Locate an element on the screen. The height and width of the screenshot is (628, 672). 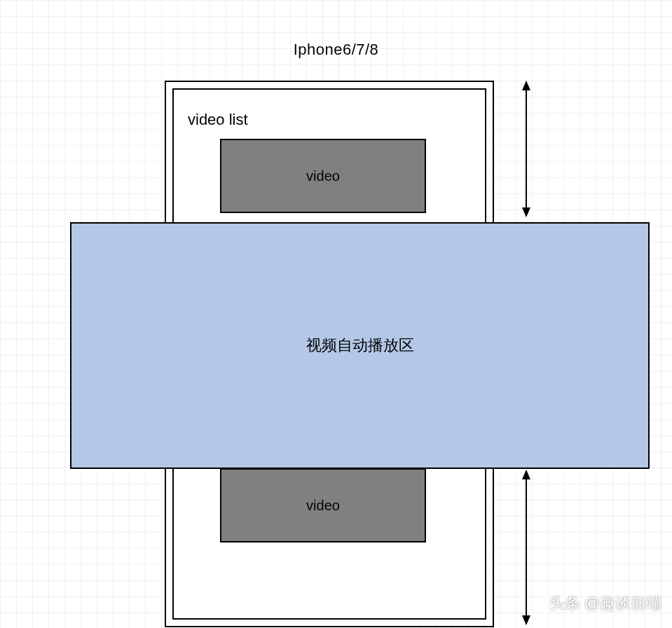
video-item-bottom: video is located at coordinates (323, 505).